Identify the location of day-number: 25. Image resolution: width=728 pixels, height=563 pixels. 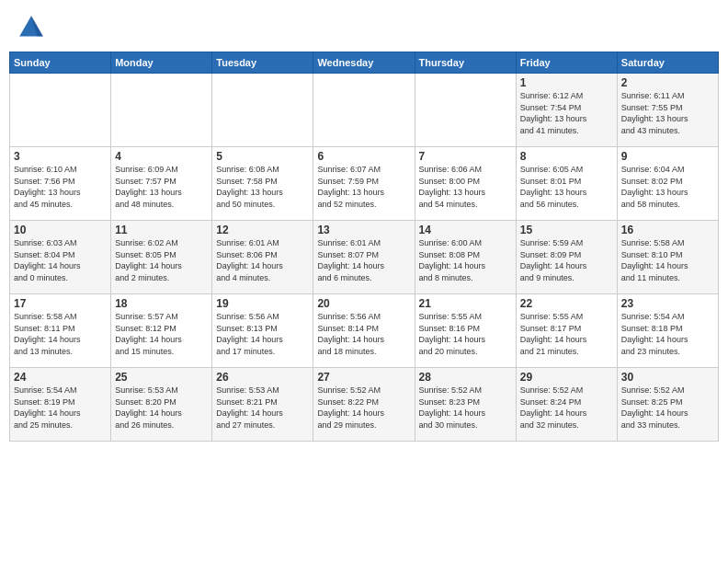
(162, 377).